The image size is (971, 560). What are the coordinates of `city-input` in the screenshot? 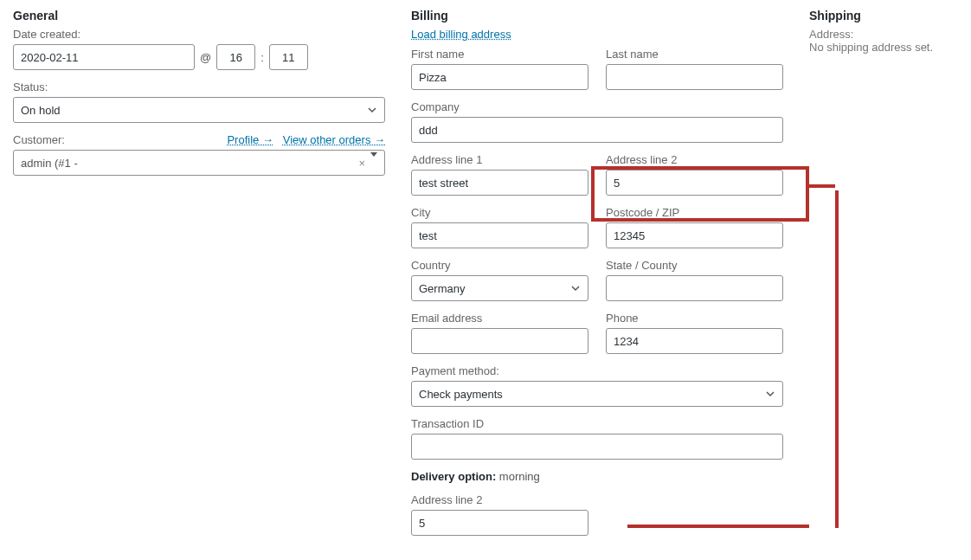 It's located at (500, 235).